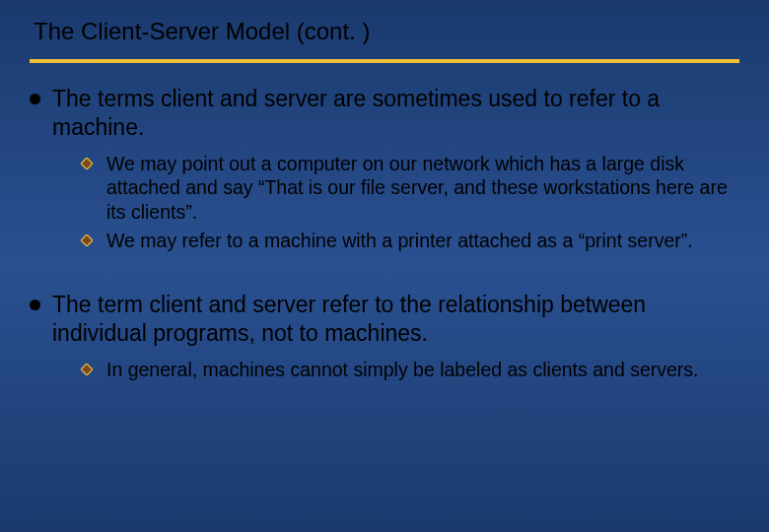 The height and width of the screenshot is (532, 769). What do you see at coordinates (410, 189) in the screenshot?
I see `bullet-level2: We may point out a computer on our netwo…` at bounding box center [410, 189].